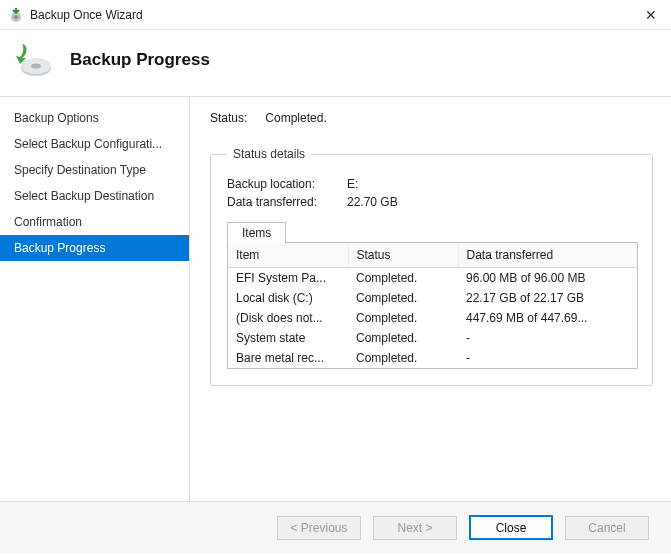 The image size is (671, 557). I want to click on previous-button: < Previous, so click(319, 528).